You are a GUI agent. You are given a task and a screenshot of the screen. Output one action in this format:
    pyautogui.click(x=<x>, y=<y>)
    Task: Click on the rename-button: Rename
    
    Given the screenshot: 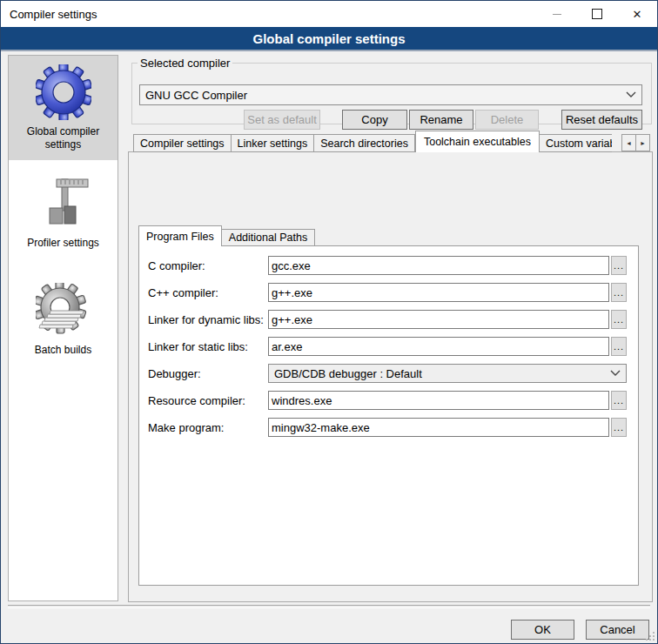 What is the action you would take?
    pyautogui.click(x=441, y=120)
    